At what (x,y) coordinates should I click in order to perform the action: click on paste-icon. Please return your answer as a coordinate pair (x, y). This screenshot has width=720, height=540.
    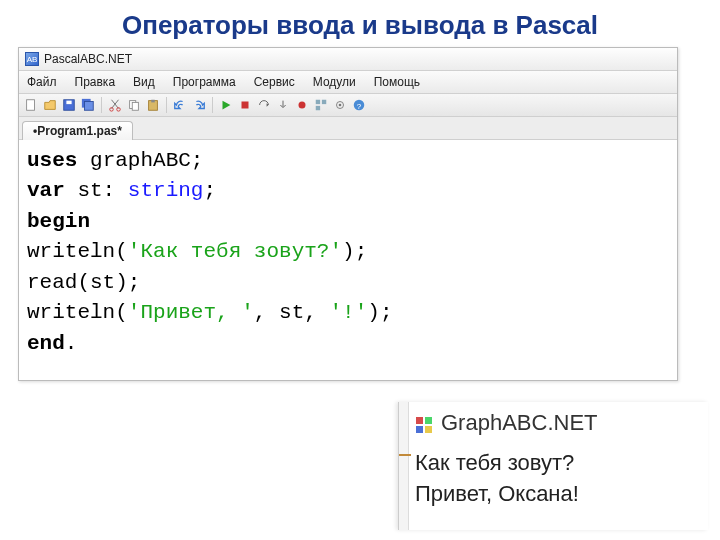
    Looking at the image, I should click on (153, 105).